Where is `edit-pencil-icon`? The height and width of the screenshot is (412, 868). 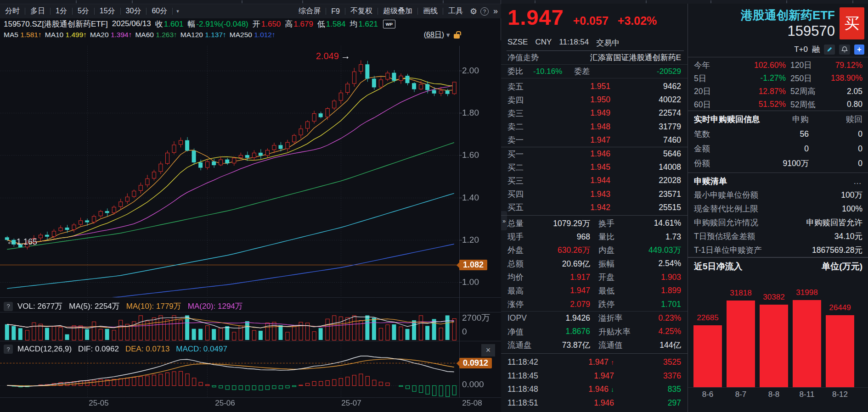 edit-pencil-icon is located at coordinates (829, 50).